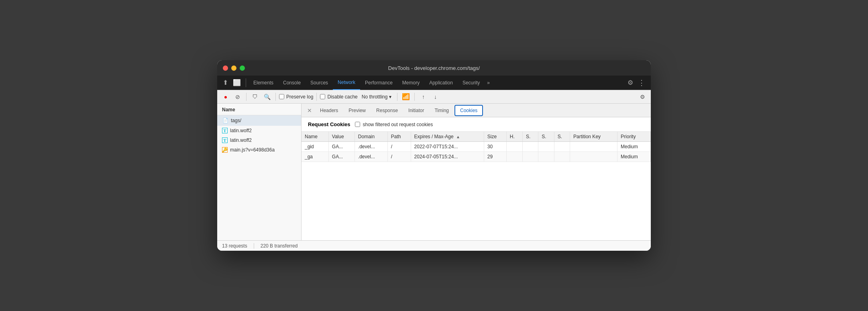 This screenshot has width=868, height=311. I want to click on col-value: Value, so click(341, 137).